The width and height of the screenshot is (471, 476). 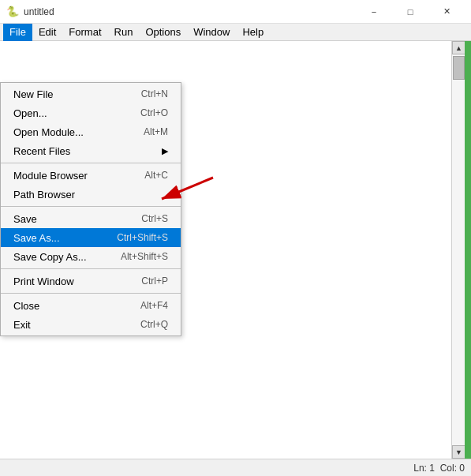 What do you see at coordinates (468, 249) in the screenshot?
I see `accent-bar` at bounding box center [468, 249].